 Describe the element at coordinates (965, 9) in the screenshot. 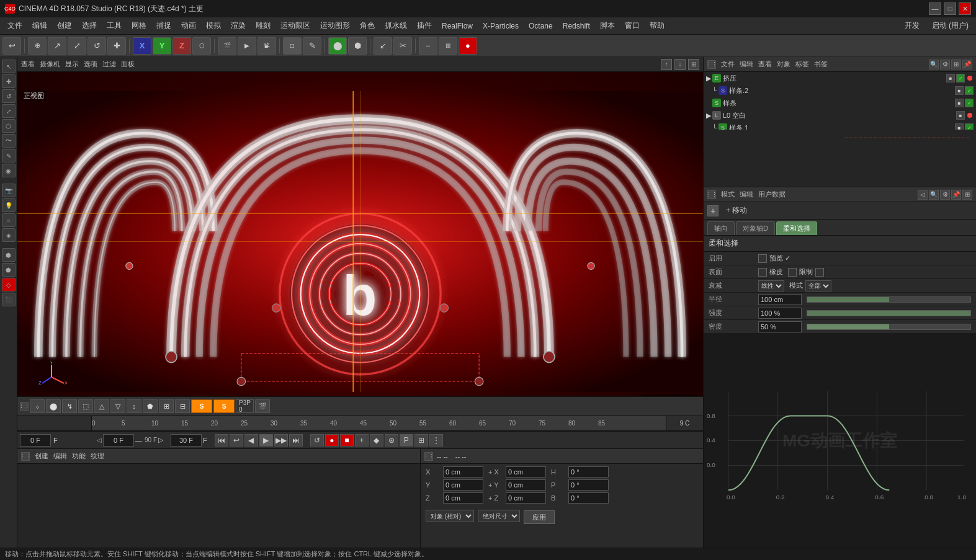

I see `close-button: ✕` at that location.